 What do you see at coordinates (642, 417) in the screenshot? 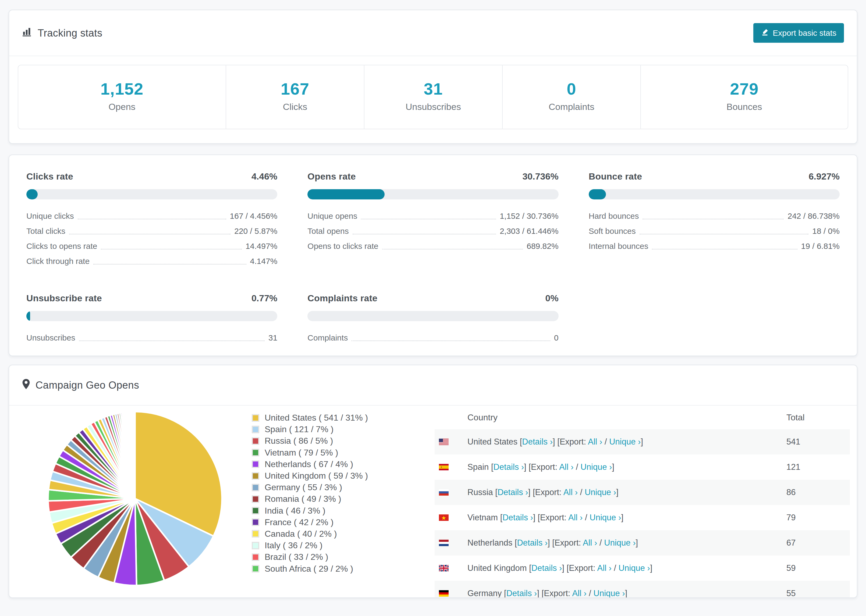
I see `geo-table-header: Country Total` at bounding box center [642, 417].